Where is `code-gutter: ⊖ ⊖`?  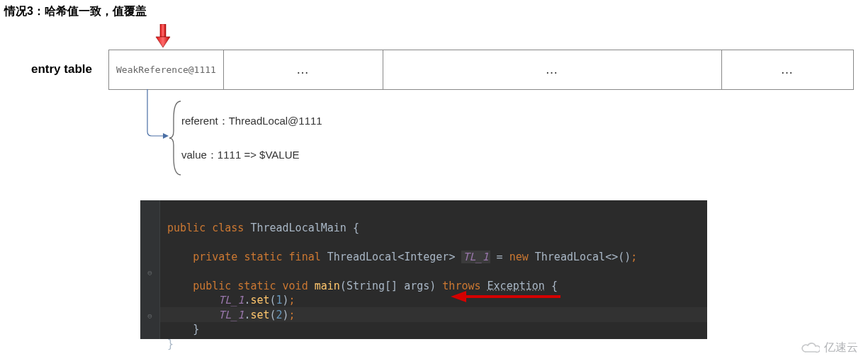 code-gutter: ⊖ ⊖ is located at coordinates (150, 270).